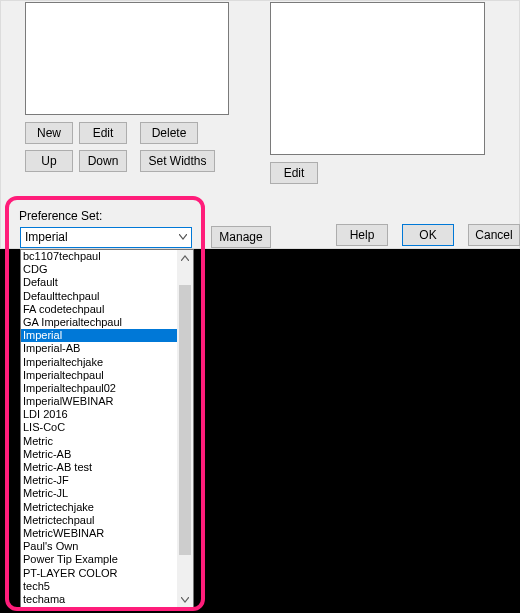 This screenshot has width=520, height=613. What do you see at coordinates (185, 258) in the screenshot?
I see `scroll-up-arrow-icon` at bounding box center [185, 258].